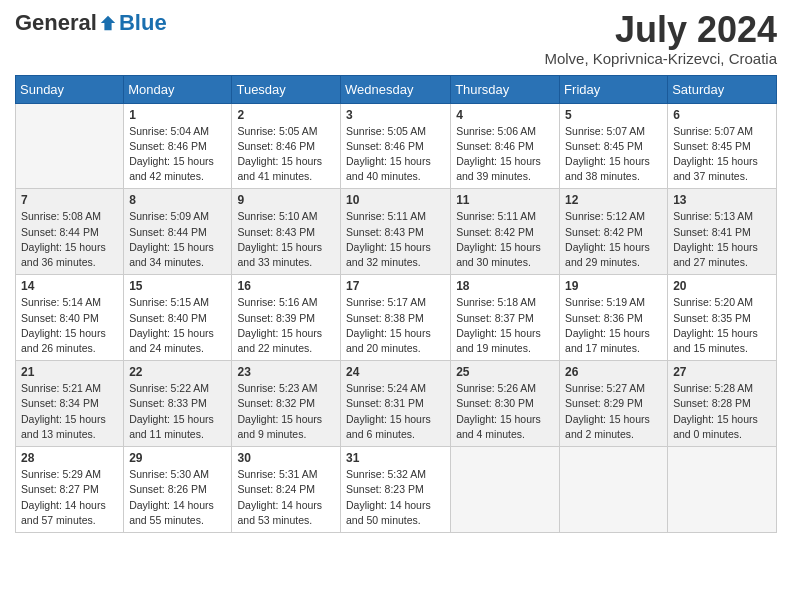 Image resolution: width=792 pixels, height=612 pixels. What do you see at coordinates (614, 318) in the screenshot?
I see `calendar-cell: 19Sunrise: 5:19 AM Sunset: 8:36 PM Dayli…` at bounding box center [614, 318].